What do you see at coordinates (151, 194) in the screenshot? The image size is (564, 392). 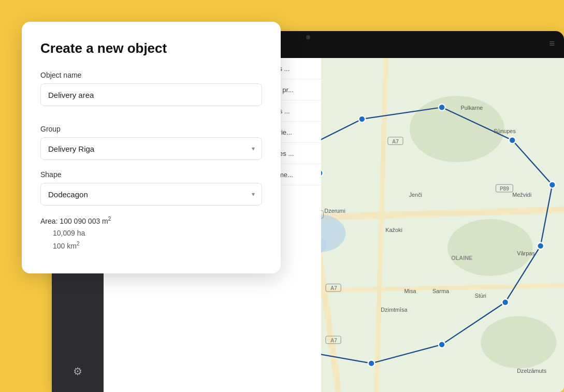 I see `shape-select: Dodecagon` at bounding box center [151, 194].